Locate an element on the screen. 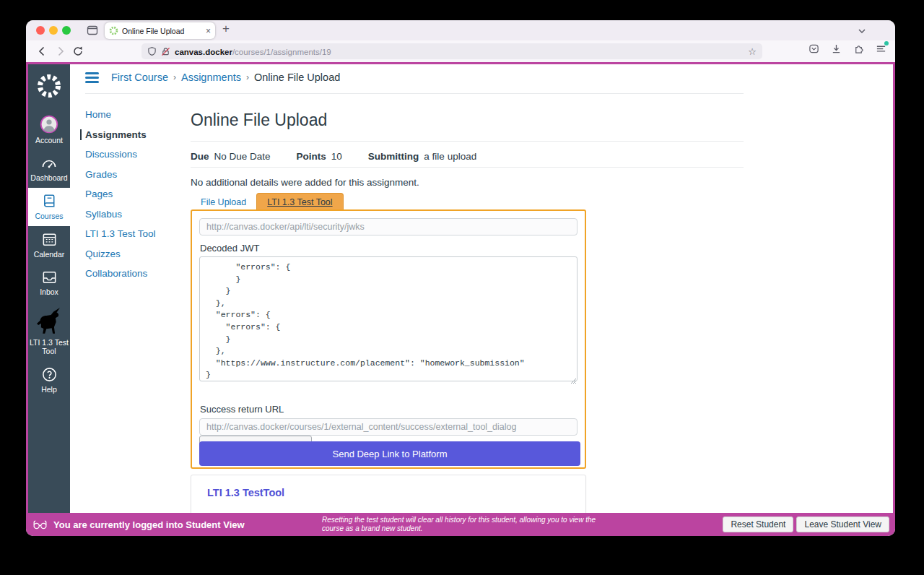  titlebar: Online File Upload × + is located at coordinates (461, 30).